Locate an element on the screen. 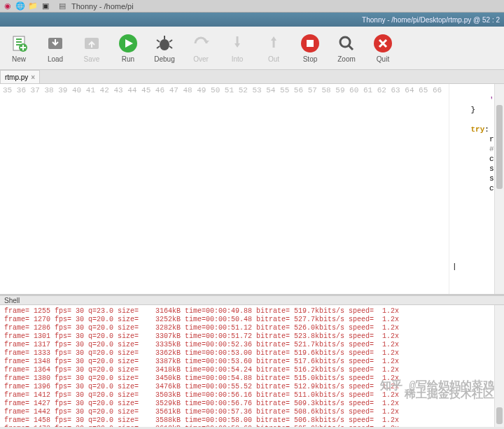 This screenshot has height=429, width=504. into-button: Into is located at coordinates (237, 48).